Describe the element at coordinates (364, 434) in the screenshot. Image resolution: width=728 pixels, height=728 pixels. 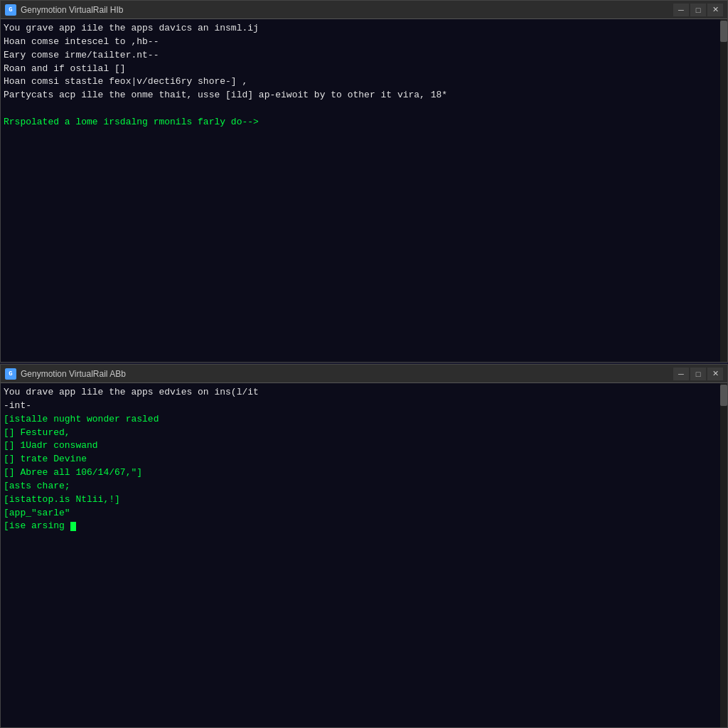
I see `b-line-4: [] Festured,` at that location.